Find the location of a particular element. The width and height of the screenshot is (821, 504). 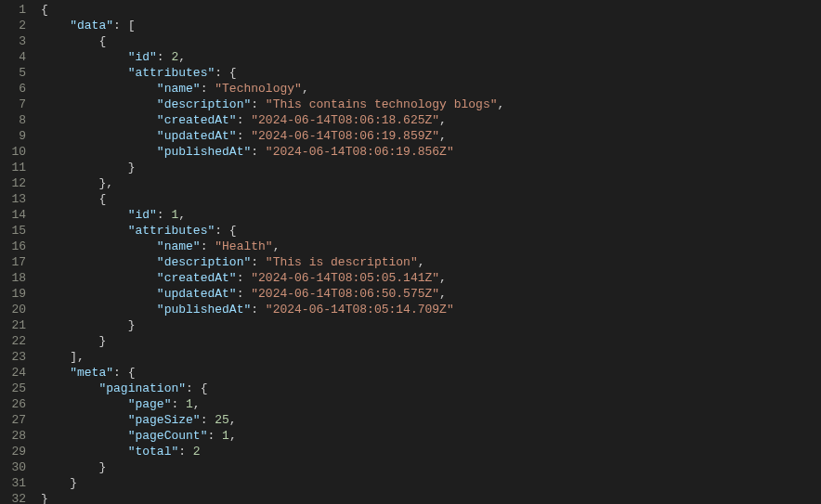

line-number: 25 is located at coordinates (13, 388).